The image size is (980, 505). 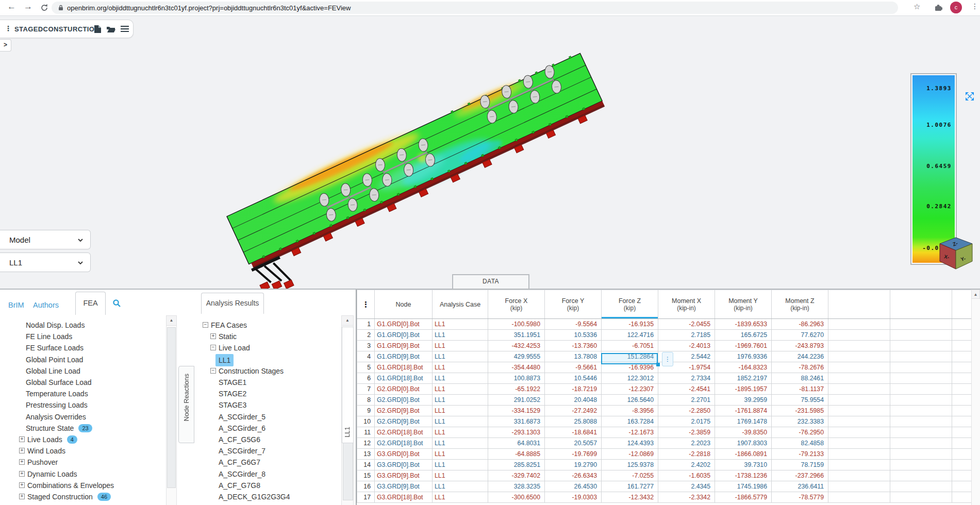 What do you see at coordinates (517, 346) in the screenshot?
I see `cell: -432.4253` at bounding box center [517, 346].